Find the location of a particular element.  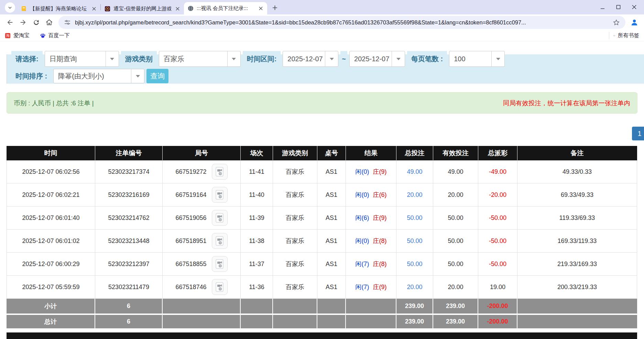

filter-row-1: 请选择: 日期查询 游戏类别 百家乐 时间区间: 2025-12-07 ~ 20… is located at coordinates (258, 59).